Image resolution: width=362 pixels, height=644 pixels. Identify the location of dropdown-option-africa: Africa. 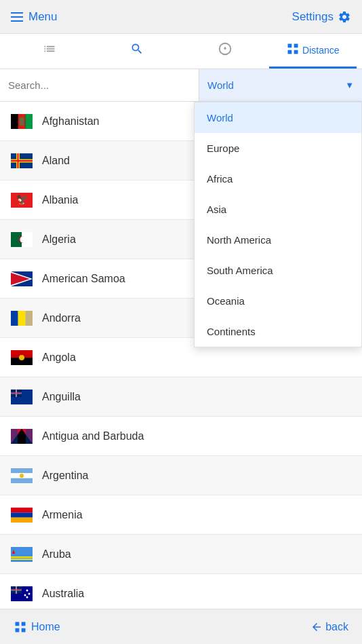
(278, 179).